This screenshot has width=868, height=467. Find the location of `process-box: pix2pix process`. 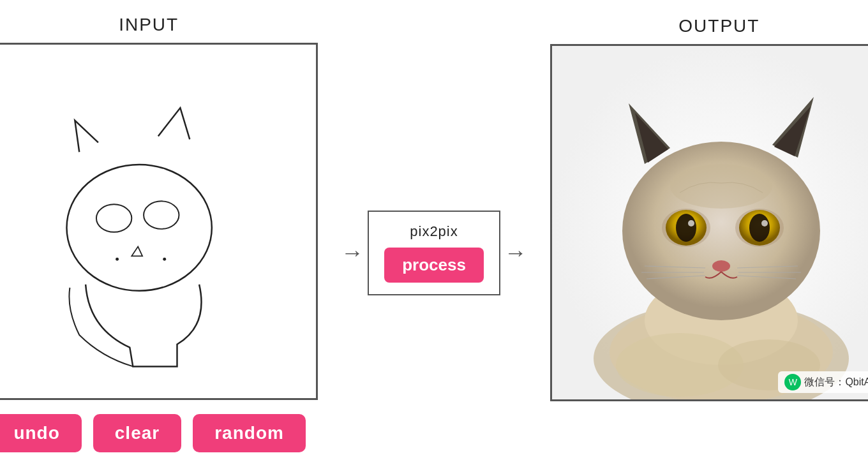

process-box: pix2pix process is located at coordinates (434, 253).